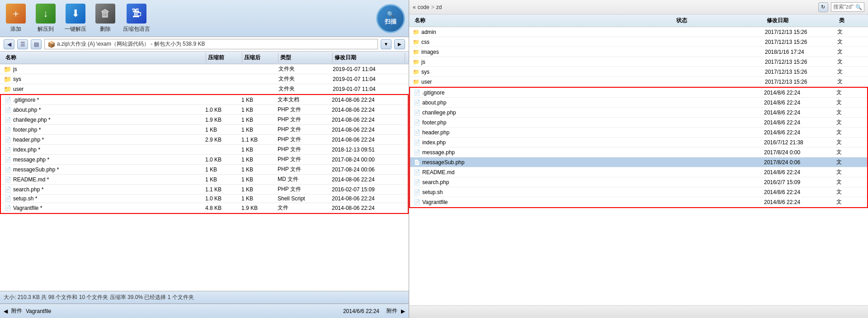 The image size is (868, 318). I want to click on compress-icon: 🗜, so click(137, 14).